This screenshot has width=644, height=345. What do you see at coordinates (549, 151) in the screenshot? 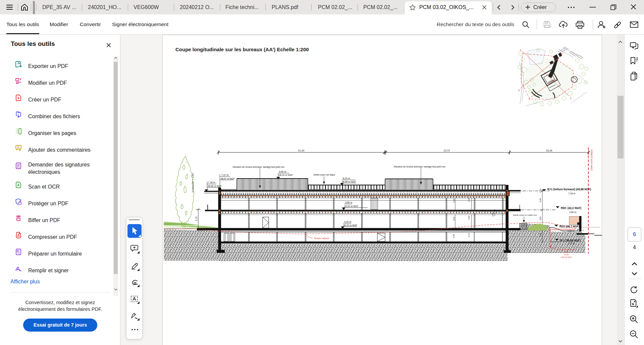
I see `svg-text: 15,26` at bounding box center [549, 151].